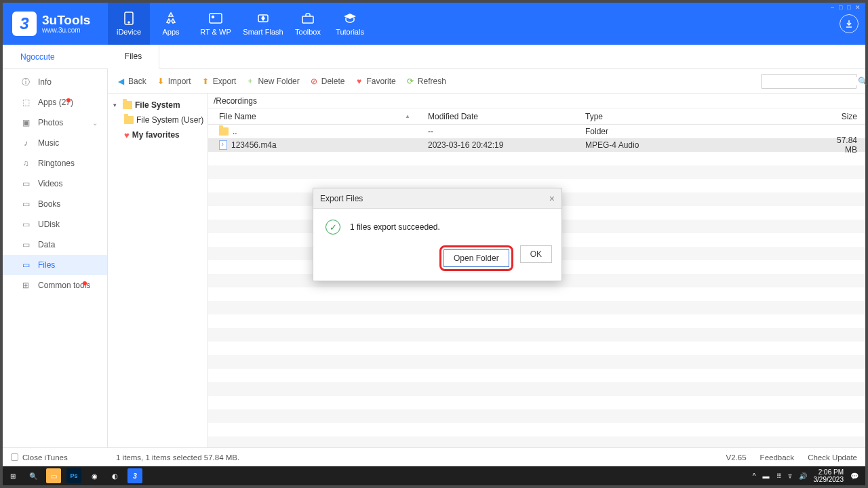  Describe the element at coordinates (26, 285) in the screenshot. I see `grid-icon: ⊞` at that location.